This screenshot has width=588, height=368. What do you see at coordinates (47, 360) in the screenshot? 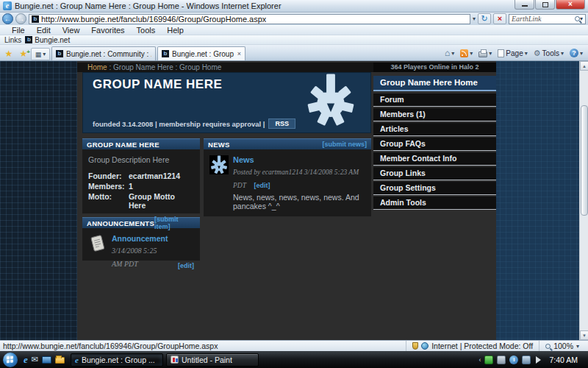
I see `quick-launch-desktop-icon` at bounding box center [47, 360].